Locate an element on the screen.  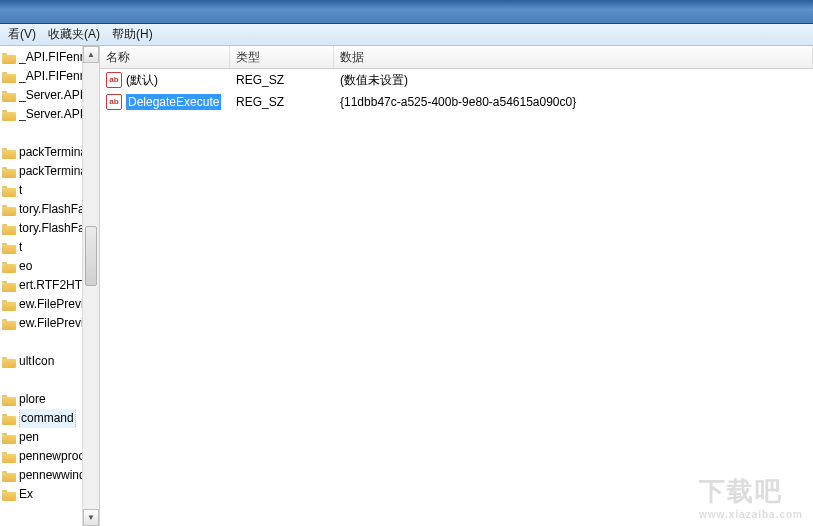
tree-item-label: plore is located at coordinates (32, 400).